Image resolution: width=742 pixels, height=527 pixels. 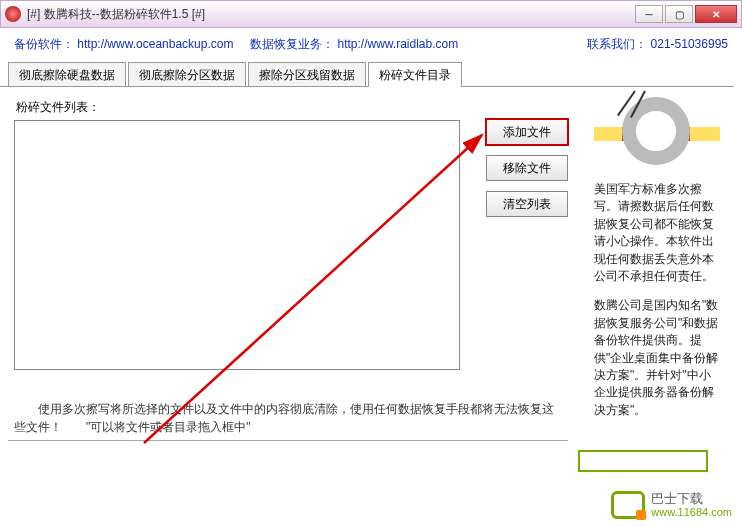 What do you see at coordinates (679, 14) in the screenshot?
I see `maximize-button: ▢` at bounding box center [679, 14].